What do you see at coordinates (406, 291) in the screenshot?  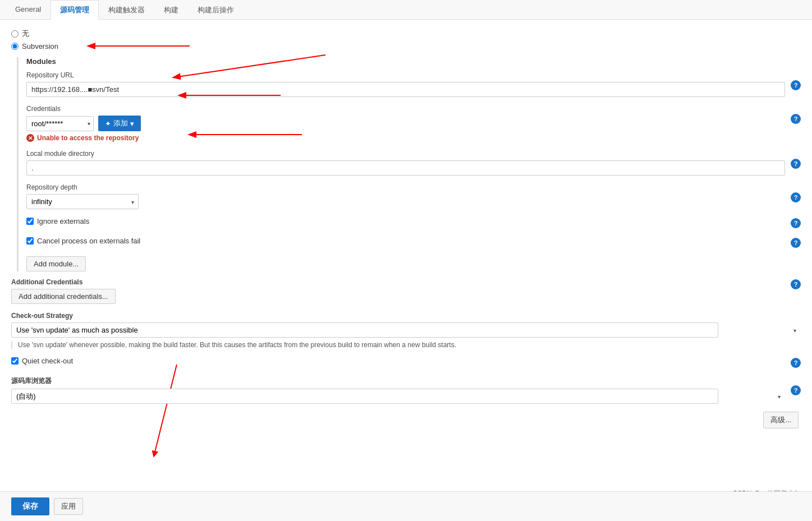 I see `additional-creds-row: Additional Credentials Add additional cr…` at bounding box center [406, 291].